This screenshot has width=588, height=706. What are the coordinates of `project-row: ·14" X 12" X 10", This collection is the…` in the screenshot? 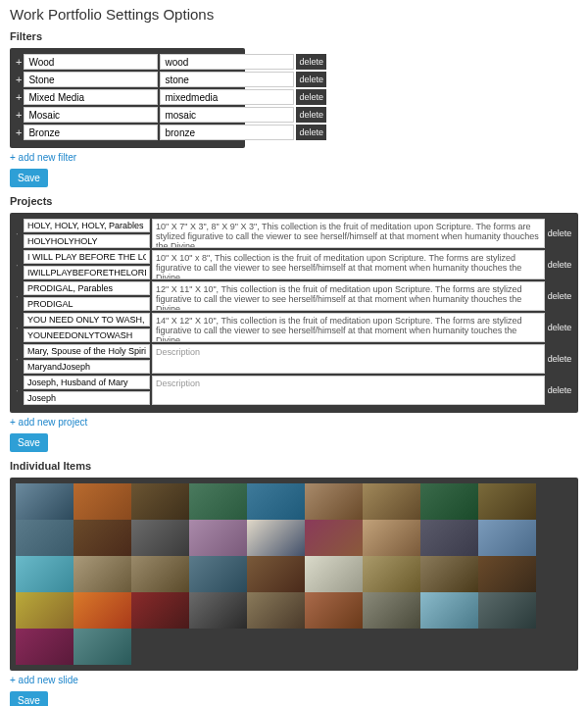 It's located at (294, 328).